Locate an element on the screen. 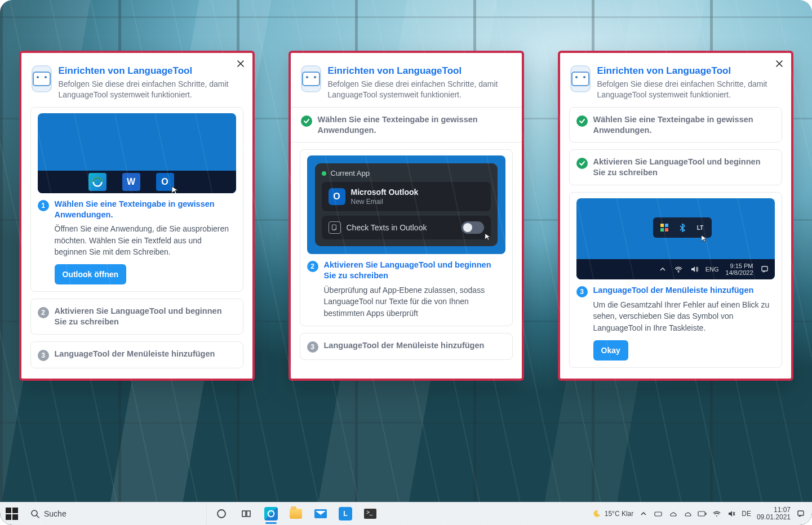 The width and height of the screenshot is (812, 525). check-texts-label: Check Texts in Outlook is located at coordinates (387, 228).